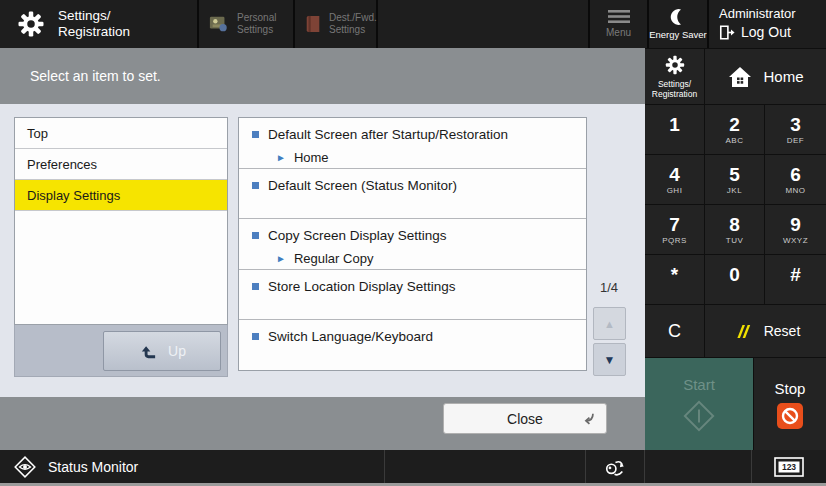  Describe the element at coordinates (312, 158) in the screenshot. I see `setting-value: Home` at that location.